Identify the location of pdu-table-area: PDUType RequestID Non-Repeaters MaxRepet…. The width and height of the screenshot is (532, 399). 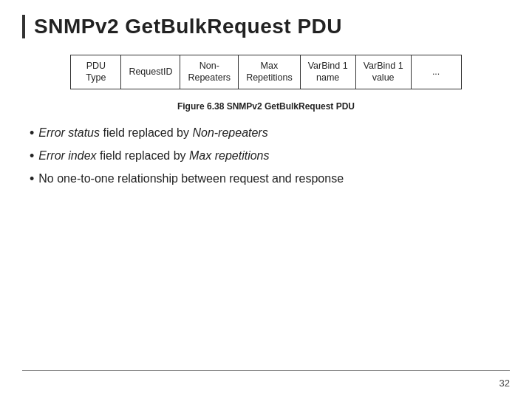
(266, 72).